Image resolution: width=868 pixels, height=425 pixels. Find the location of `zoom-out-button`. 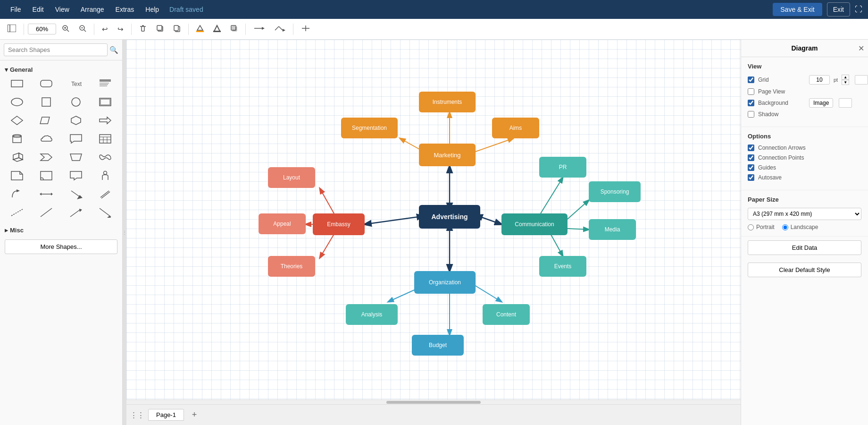

zoom-out-button is located at coordinates (83, 29).